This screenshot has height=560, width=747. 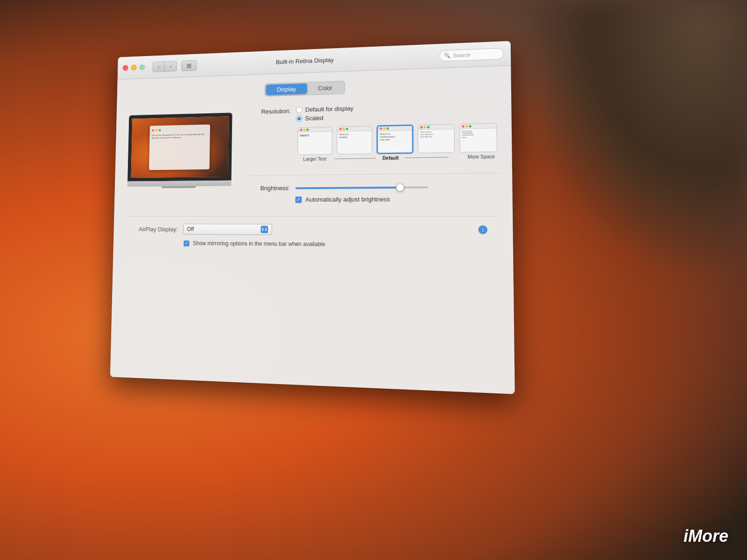 What do you see at coordinates (160, 130) in the screenshot?
I see `mini-maximize` at bounding box center [160, 130].